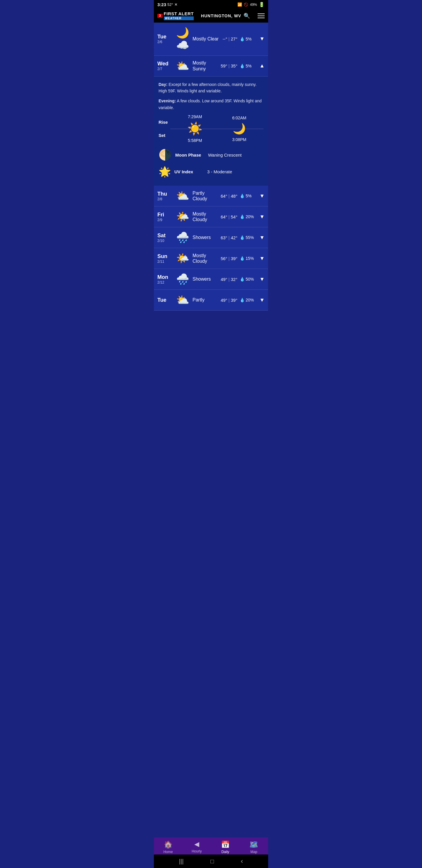 This screenshot has width=422, height=868. I want to click on channel-logo: 3, so click(160, 16).